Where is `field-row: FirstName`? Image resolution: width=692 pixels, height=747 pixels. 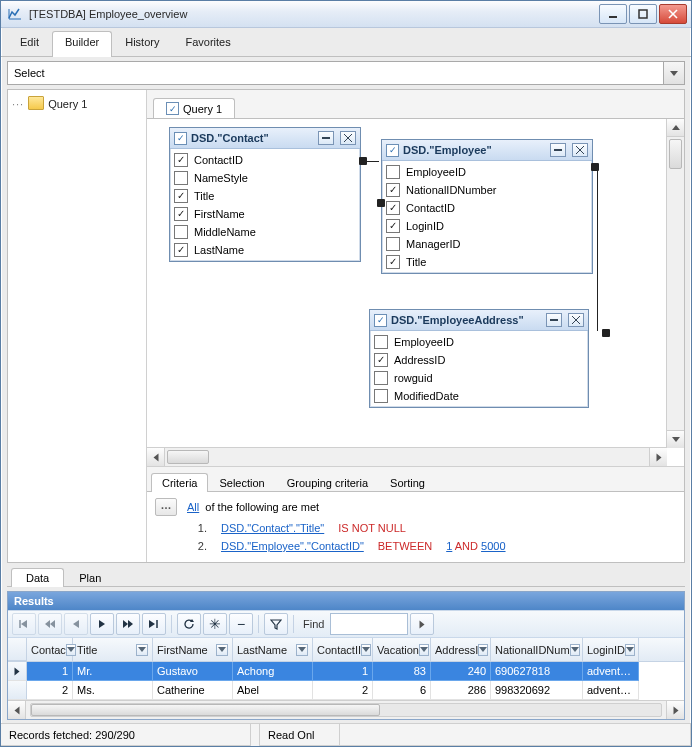 field-row: FirstName is located at coordinates (265, 214).